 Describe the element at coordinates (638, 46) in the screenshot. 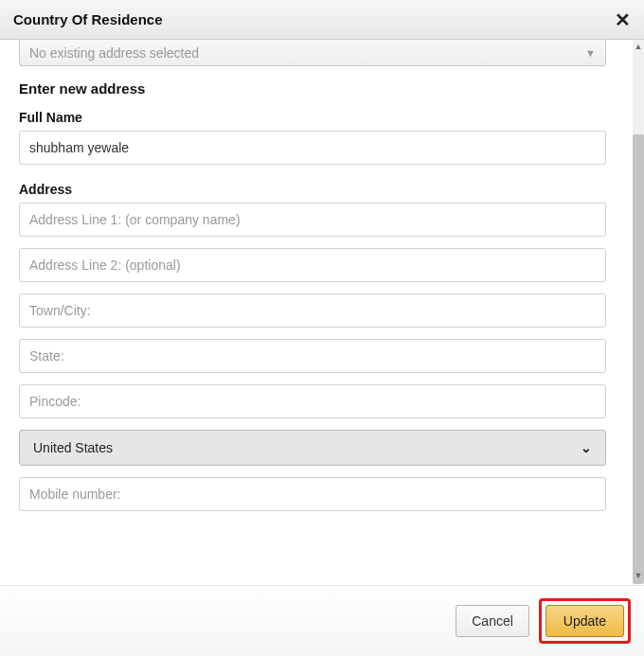

I see `scroll-up-icon: ▲` at that location.